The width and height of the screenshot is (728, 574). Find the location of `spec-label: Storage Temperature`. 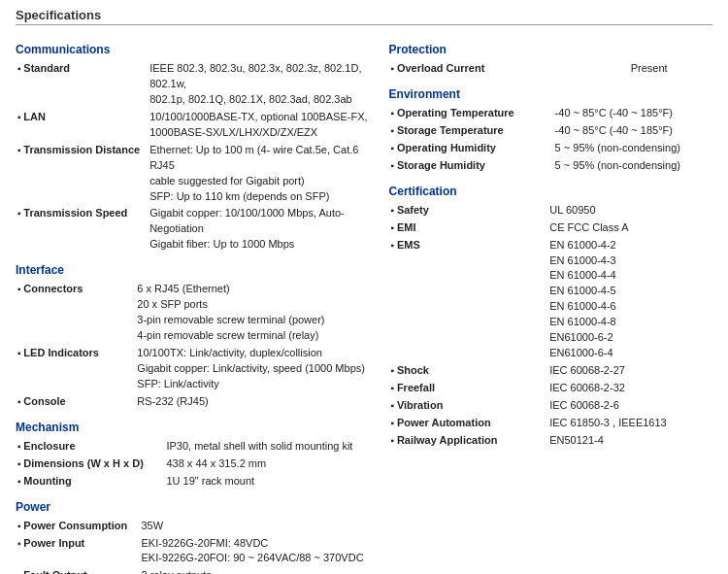

spec-label: Storage Temperature is located at coordinates (472, 131).